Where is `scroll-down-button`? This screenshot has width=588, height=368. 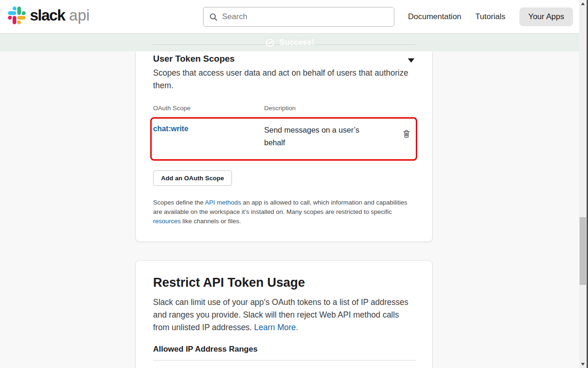 scroll-down-button is located at coordinates (583, 364).